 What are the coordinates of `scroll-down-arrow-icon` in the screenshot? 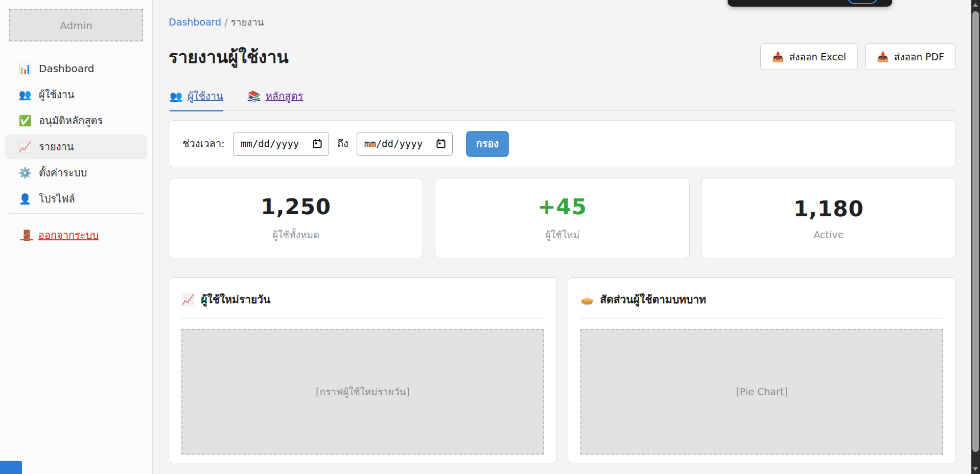 It's located at (975, 469).